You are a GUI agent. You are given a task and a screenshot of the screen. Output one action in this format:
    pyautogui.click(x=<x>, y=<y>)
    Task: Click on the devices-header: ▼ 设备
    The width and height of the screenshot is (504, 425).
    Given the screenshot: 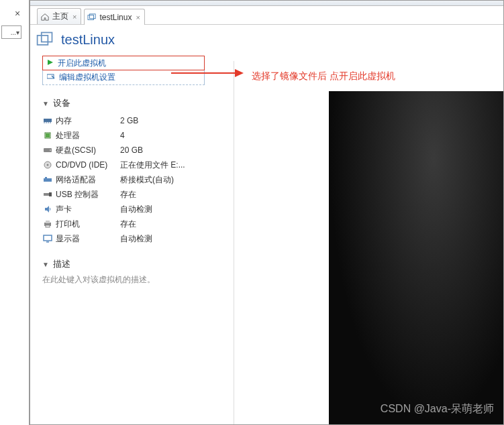 What is the action you would take?
    pyautogui.click(x=123, y=103)
    